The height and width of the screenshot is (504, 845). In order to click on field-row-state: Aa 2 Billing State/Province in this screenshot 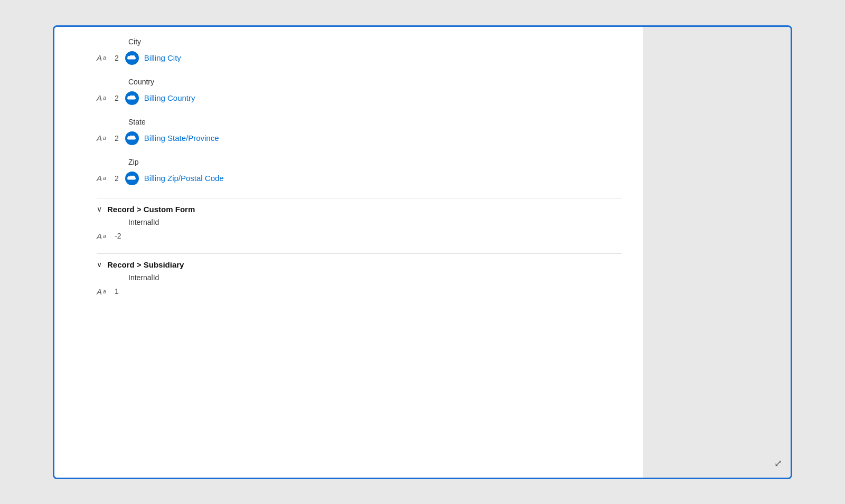, I will do `click(359, 141)`.